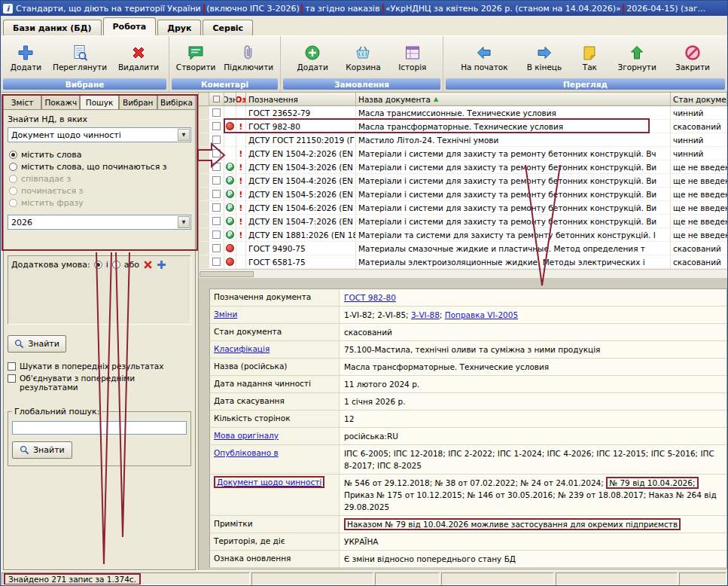  What do you see at coordinates (463, 194) in the screenshot?
I see `table-row: P!ДСТУ EN 1504-5:2026 (ENМатеріали і сис…` at bounding box center [463, 194].